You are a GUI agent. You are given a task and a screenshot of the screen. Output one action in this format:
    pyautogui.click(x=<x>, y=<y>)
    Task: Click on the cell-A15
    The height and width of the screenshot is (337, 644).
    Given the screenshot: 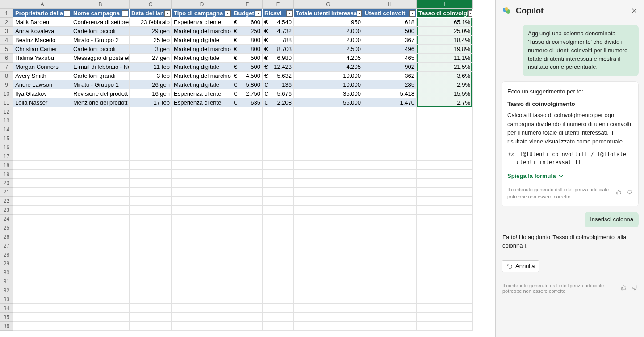 What is the action you would take?
    pyautogui.click(x=42, y=139)
    